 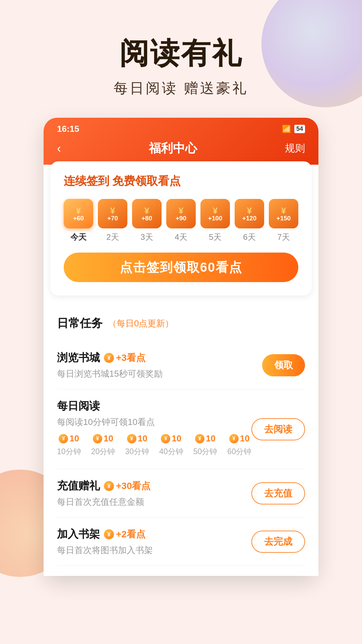 I want to click on status-time: 16:15, so click(x=68, y=129).